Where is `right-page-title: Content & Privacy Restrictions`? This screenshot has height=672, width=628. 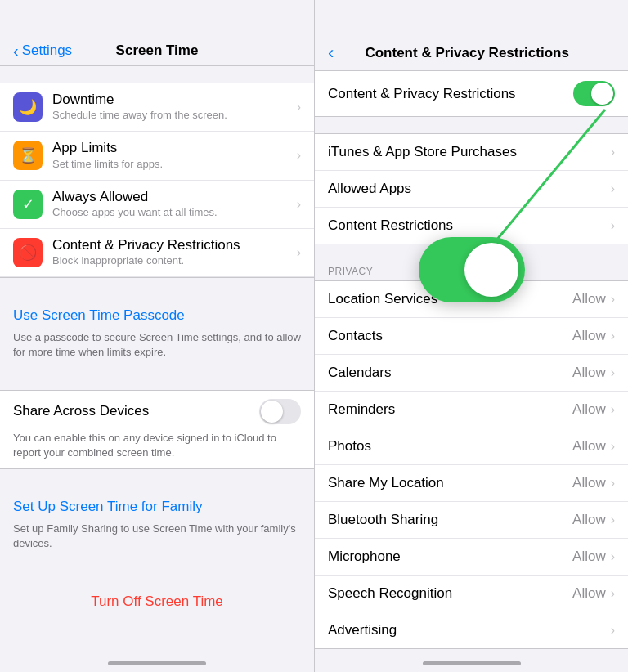 right-page-title: Content & Privacy Restrictions is located at coordinates (467, 53).